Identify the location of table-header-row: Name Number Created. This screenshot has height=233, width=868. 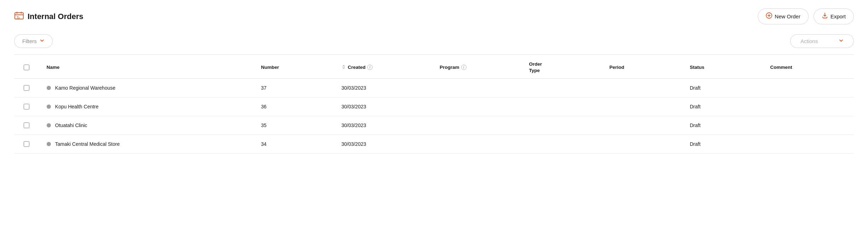
(434, 67).